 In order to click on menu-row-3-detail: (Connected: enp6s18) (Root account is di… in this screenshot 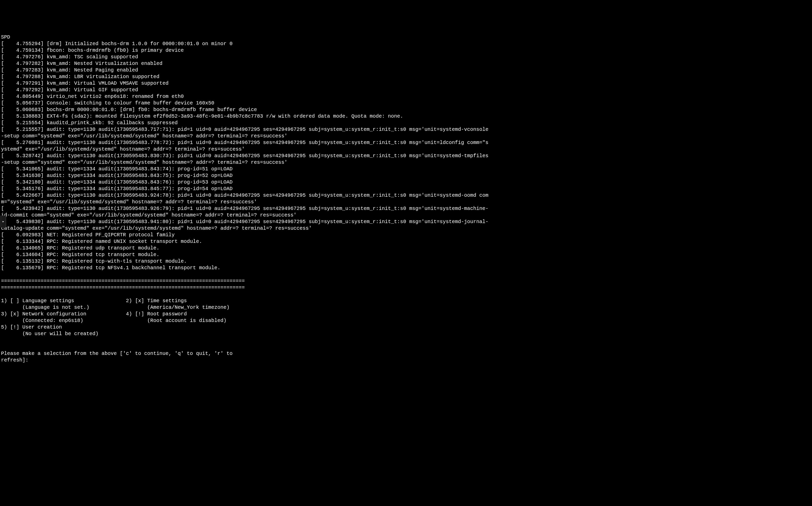, I will do `click(114, 321)`.